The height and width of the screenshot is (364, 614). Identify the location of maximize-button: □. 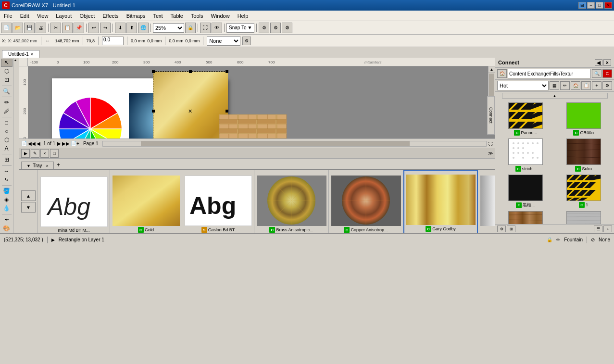
(600, 5).